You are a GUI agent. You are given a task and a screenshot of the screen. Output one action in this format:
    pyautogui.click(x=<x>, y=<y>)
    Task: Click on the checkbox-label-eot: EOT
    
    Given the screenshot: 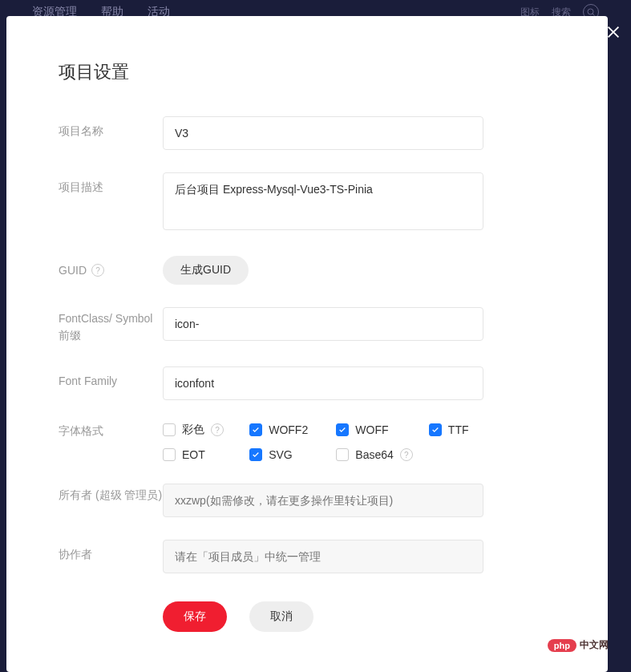 What is the action you would take?
    pyautogui.click(x=194, y=455)
    